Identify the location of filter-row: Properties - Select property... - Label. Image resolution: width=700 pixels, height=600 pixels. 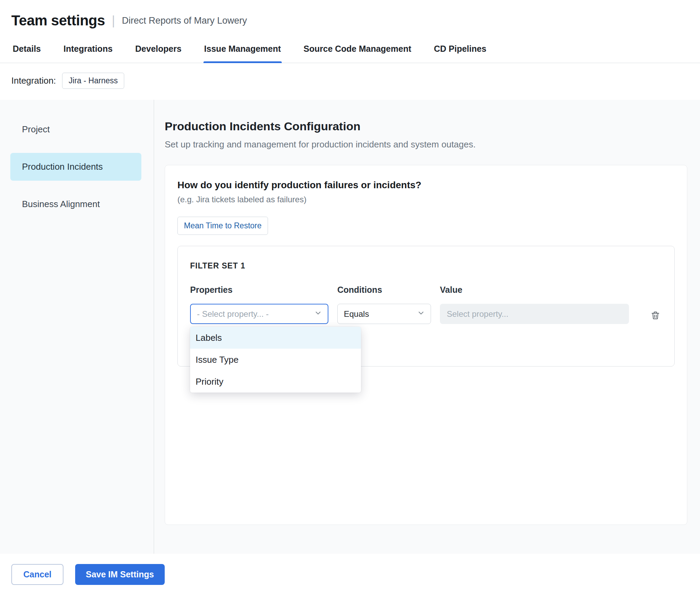
(426, 304).